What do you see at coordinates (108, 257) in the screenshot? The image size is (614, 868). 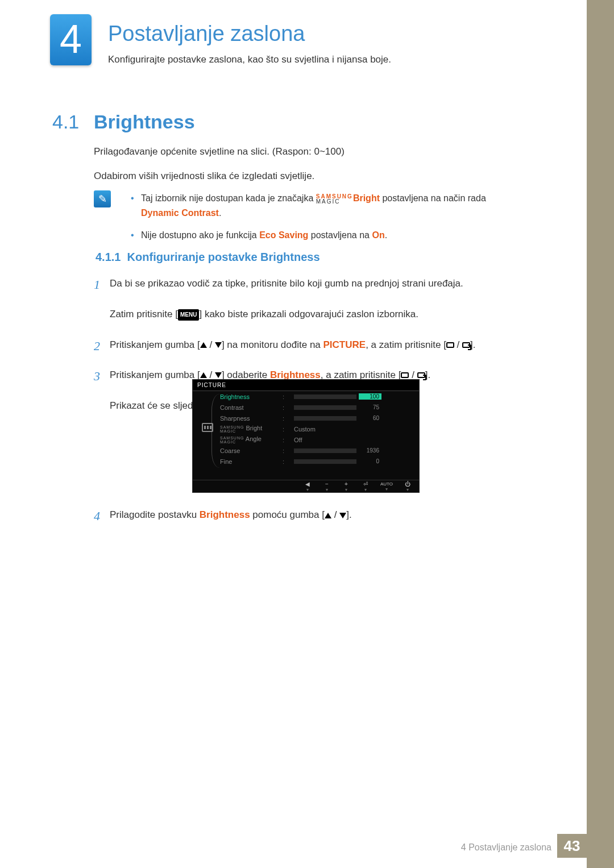 I see `subsection-number: 4.1.1` at bounding box center [108, 257].